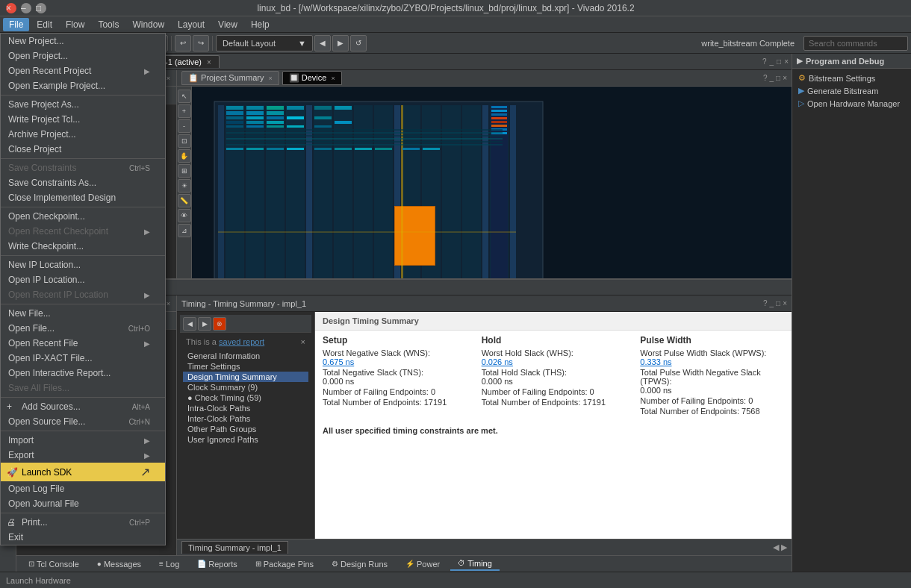  Describe the element at coordinates (83, 183) in the screenshot. I see `dd-save-constraints-as: Save Constraints As...` at that location.